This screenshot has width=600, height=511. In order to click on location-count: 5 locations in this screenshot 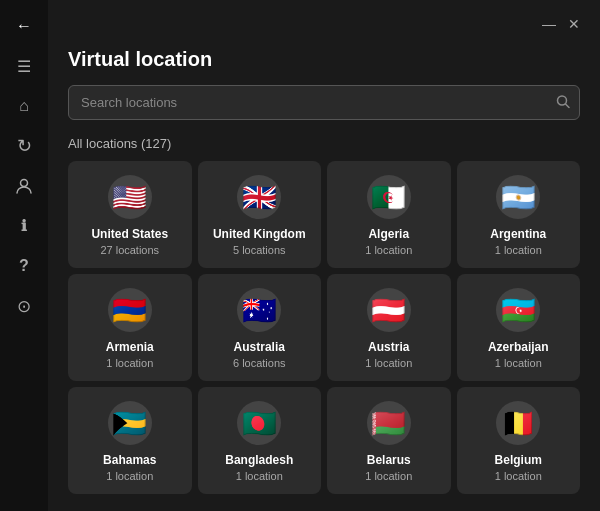, I will do `click(260, 250)`.